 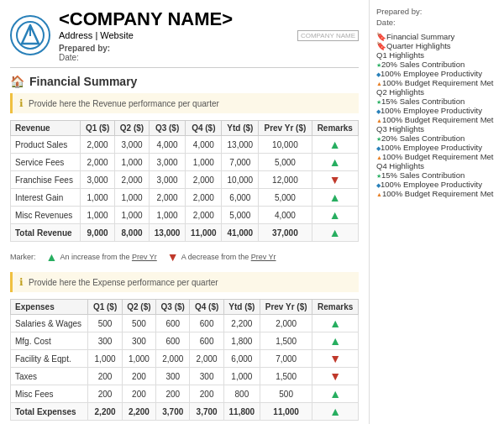 What do you see at coordinates (133, 144) in the screenshot?
I see `cell-q2: 3,000` at bounding box center [133, 144].